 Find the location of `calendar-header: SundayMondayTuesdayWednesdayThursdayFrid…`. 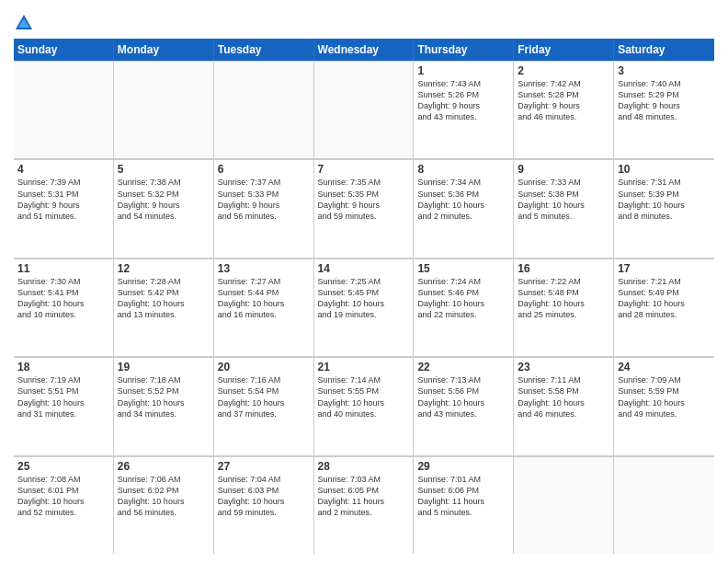

calendar-header: SundayMondayTuesdayWednesdayThursdayFrid… is located at coordinates (364, 50).